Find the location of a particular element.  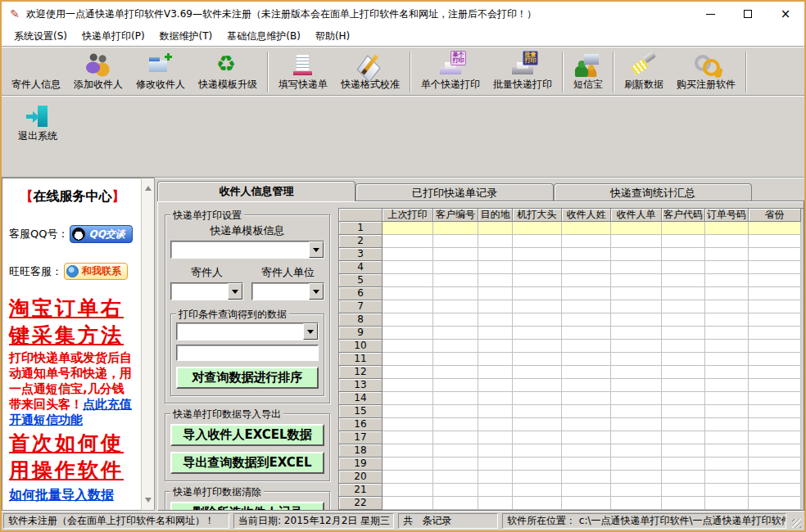

menu-item-4: 基础信息维护(B) is located at coordinates (264, 36).